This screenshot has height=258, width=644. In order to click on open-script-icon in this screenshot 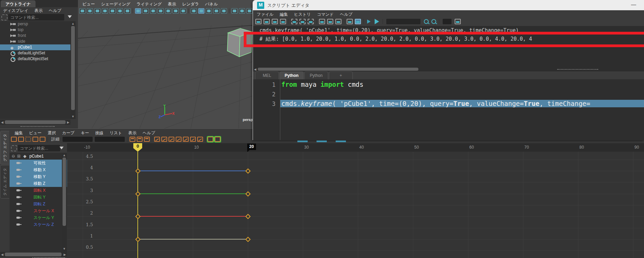, I will do `click(258, 22)`.